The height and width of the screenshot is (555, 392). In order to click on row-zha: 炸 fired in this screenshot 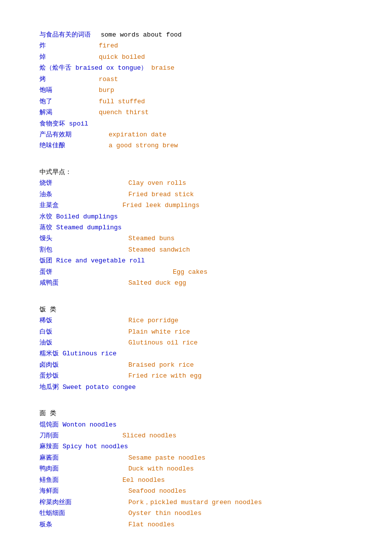, I will do `click(196, 45)`.